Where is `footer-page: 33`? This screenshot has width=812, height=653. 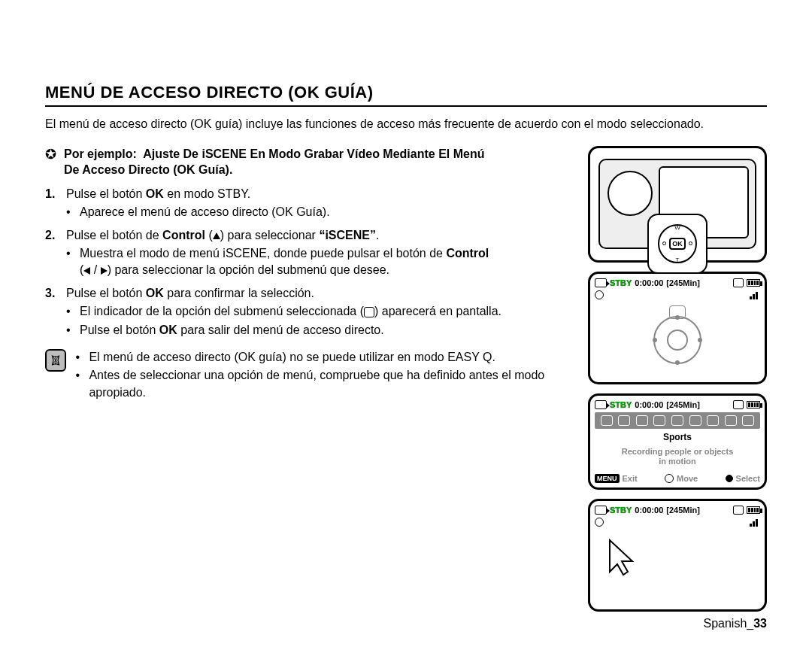 footer-page: 33 is located at coordinates (760, 623).